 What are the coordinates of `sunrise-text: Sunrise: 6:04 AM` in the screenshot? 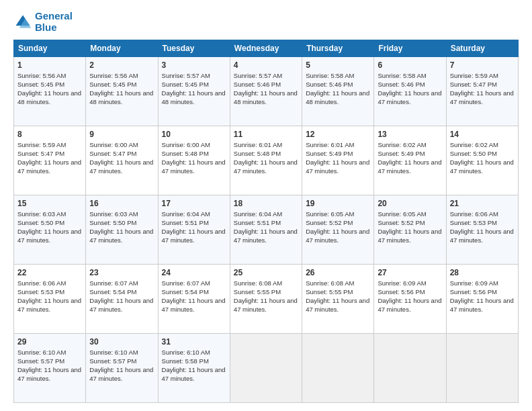 It's located at (258, 214).